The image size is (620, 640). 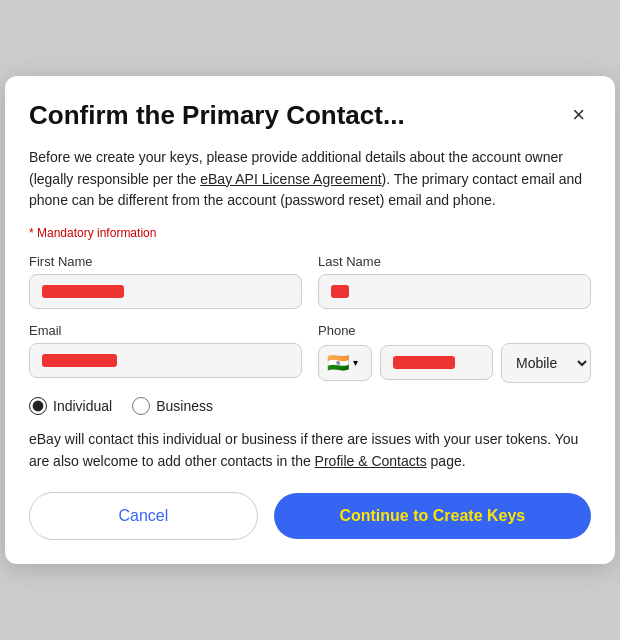 What do you see at coordinates (454, 330) in the screenshot?
I see `phone-label: Phone` at bounding box center [454, 330].